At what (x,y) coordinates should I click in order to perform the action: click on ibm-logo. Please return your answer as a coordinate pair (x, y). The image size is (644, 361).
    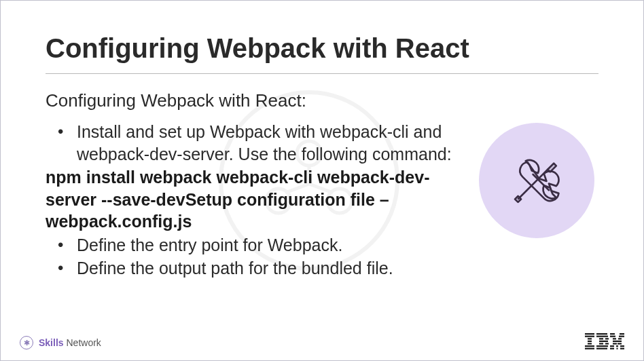
    Looking at the image, I should click on (605, 343).